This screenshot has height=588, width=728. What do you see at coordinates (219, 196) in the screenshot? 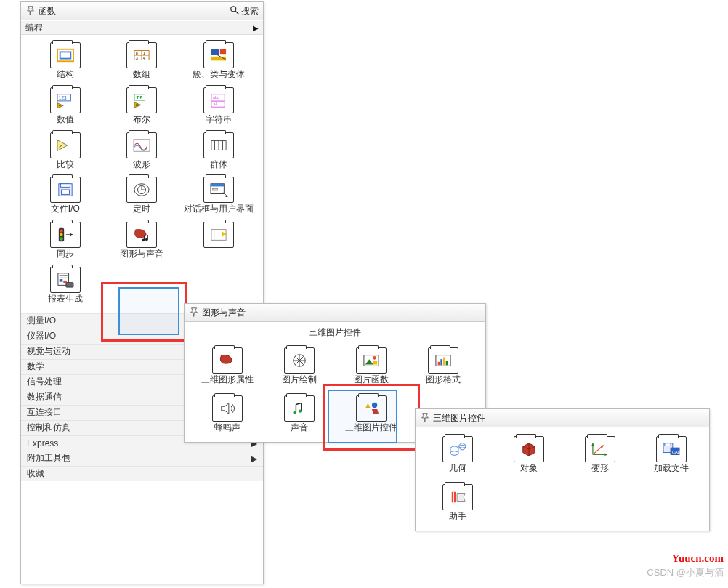
I see `item-dialog: 对话框与用户界面` at bounding box center [219, 196].